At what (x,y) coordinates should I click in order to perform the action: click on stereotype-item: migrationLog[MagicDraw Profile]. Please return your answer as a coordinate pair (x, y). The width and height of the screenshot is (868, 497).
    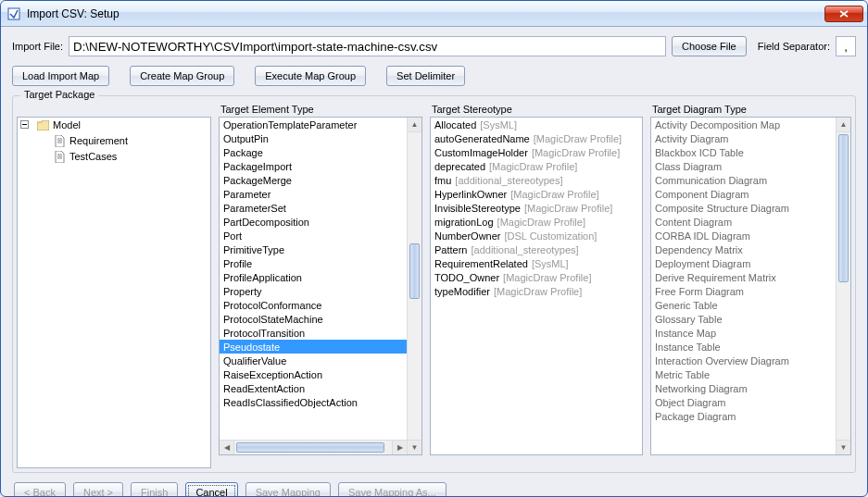
    Looking at the image, I should click on (536, 222).